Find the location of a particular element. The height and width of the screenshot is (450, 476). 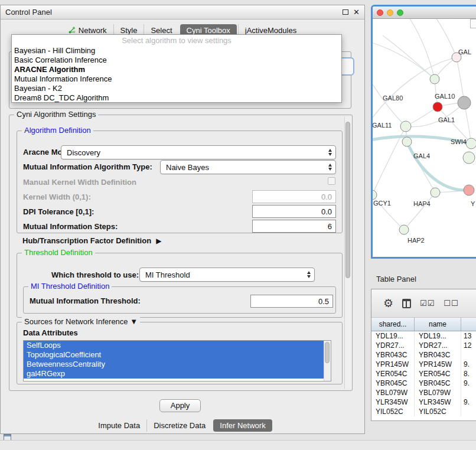

tab-label: Network is located at coordinates (93, 31).